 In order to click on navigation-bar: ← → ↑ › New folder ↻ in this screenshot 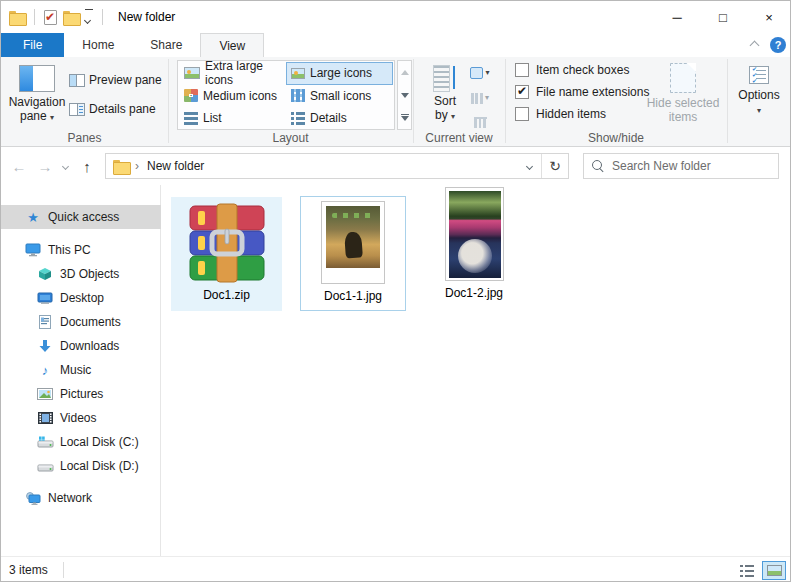, I will do `click(396, 166)`.